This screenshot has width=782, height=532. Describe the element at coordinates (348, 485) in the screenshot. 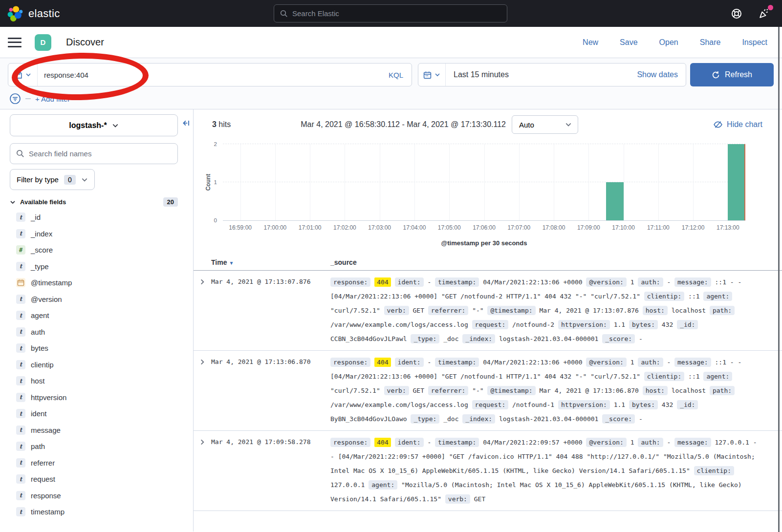

I see `field-value: 127.0.0.1` at that location.